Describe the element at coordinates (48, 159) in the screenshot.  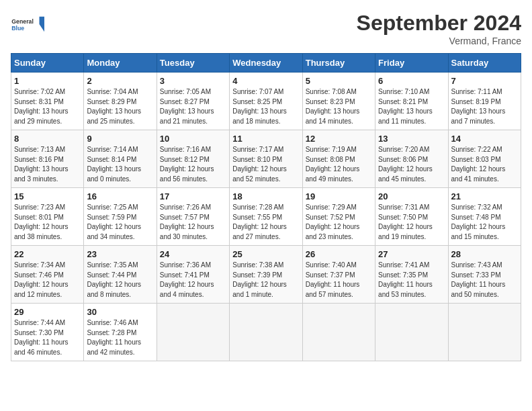
I see `calendar-day-cell: 8 Sunrise: 7:13 AMSunset: 8:16 PMDayligh…` at that location.